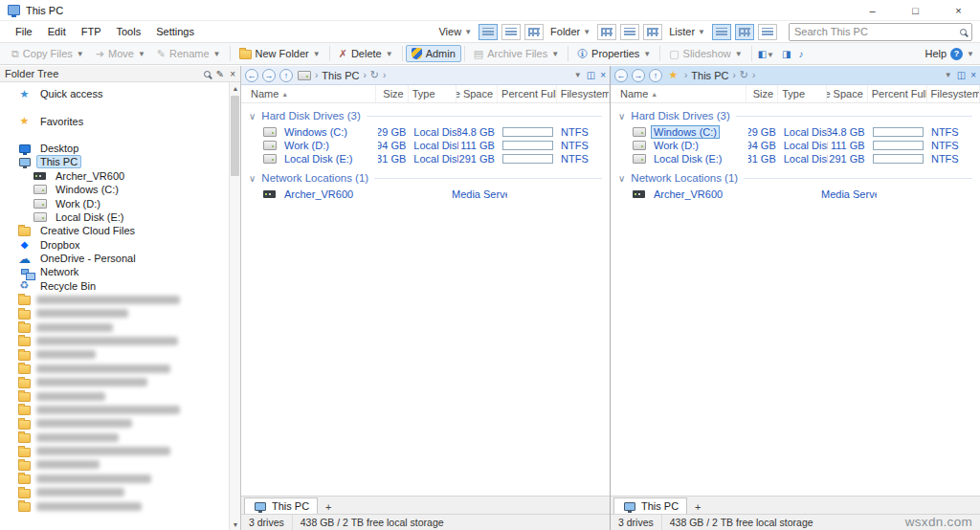 This screenshot has width=980, height=530. Describe the element at coordinates (762, 94) in the screenshot. I see `column-size: Size` at that location.